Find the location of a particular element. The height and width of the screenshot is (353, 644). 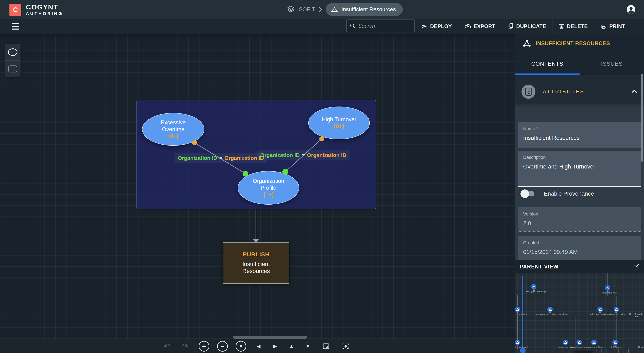

sidebar-tabs: CONTENTS ISSUES is located at coordinates (580, 64).